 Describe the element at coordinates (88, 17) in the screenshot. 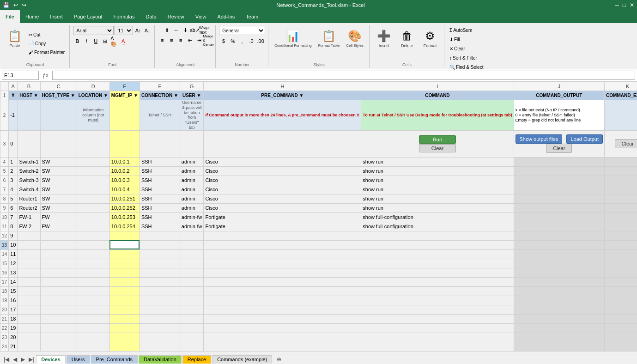

I see `tab-page-layout: Page Layout` at that location.